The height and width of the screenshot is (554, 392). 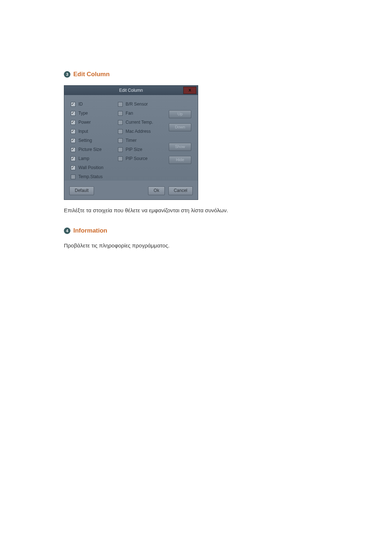 What do you see at coordinates (136, 159) in the screenshot?
I see `option-label: PIP Source` at bounding box center [136, 159].